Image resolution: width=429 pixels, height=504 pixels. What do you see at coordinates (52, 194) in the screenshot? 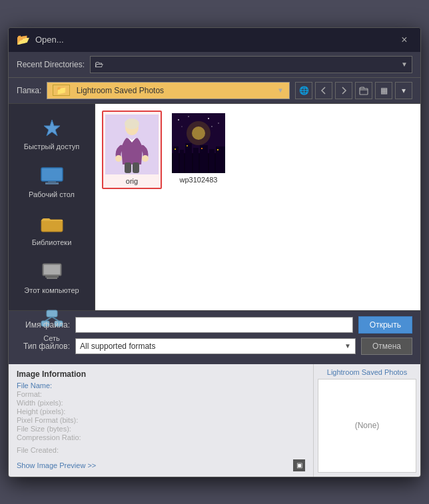
I see `sidebar-label-desktop: Рабочий стол` at bounding box center [52, 194].